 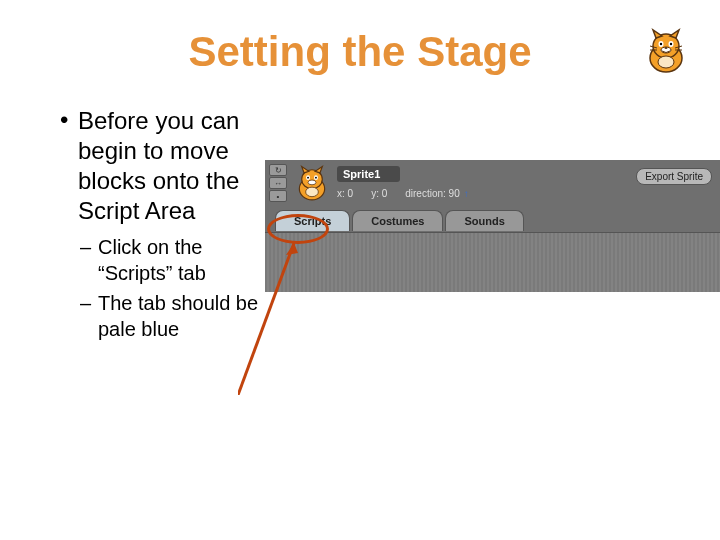 What do you see at coordinates (279, 184) in the screenshot?
I see `rotation-style-buttons: ↻ ↔ •` at bounding box center [279, 184].